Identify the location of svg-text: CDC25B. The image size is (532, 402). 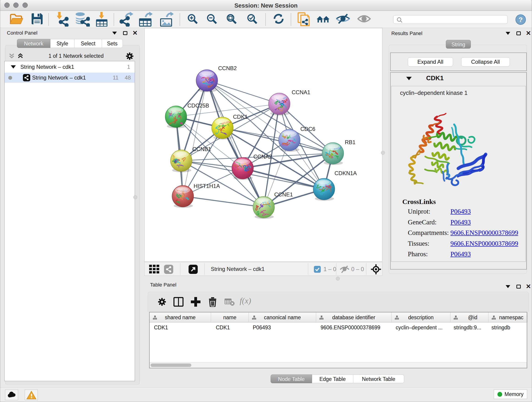
(198, 106).